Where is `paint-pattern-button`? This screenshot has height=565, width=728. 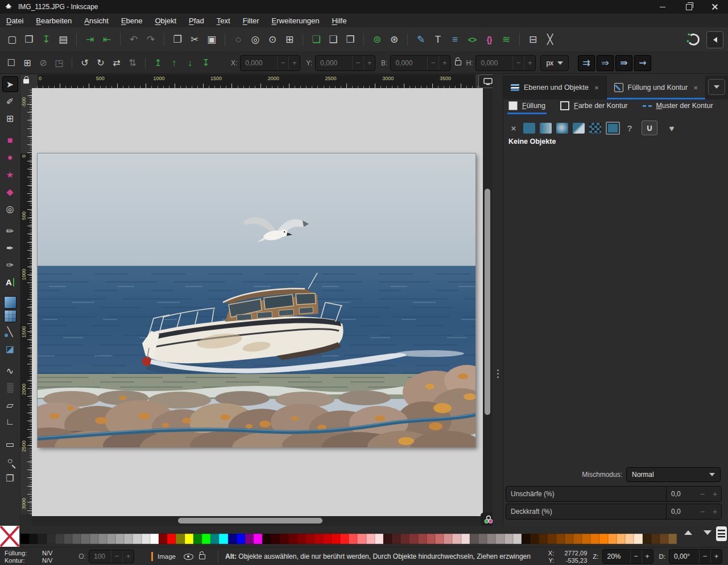
paint-pattern-button is located at coordinates (595, 128).